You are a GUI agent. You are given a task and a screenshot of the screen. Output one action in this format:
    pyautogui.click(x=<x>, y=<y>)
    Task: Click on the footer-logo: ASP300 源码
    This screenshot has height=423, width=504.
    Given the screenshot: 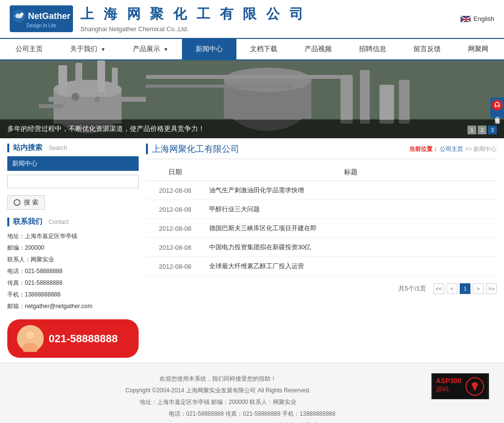 What is the action you would take?
    pyautogui.click(x=460, y=386)
    